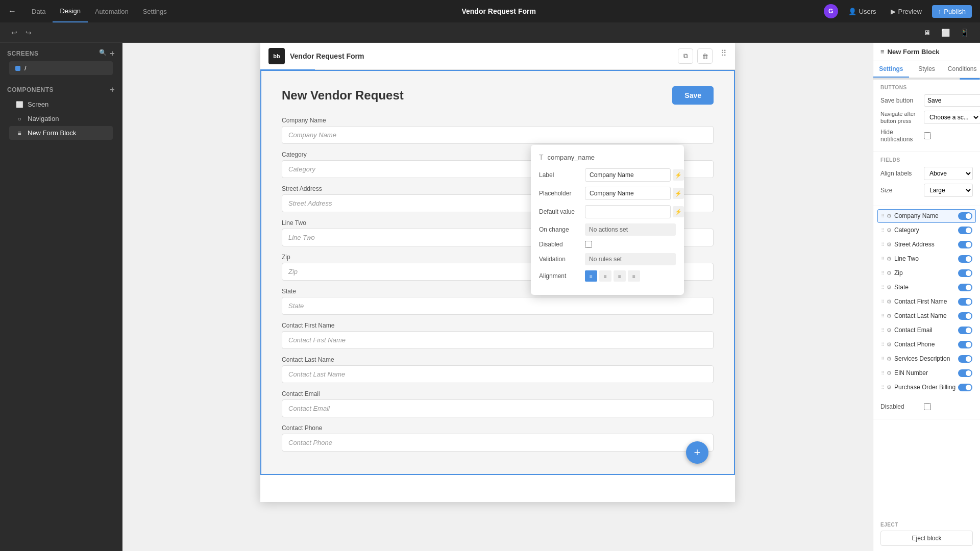 Image resolution: width=980 pixels, height=551 pixels. What do you see at coordinates (952, 117) in the screenshot?
I see `navigate-select: Choose a sc...` at bounding box center [952, 117].